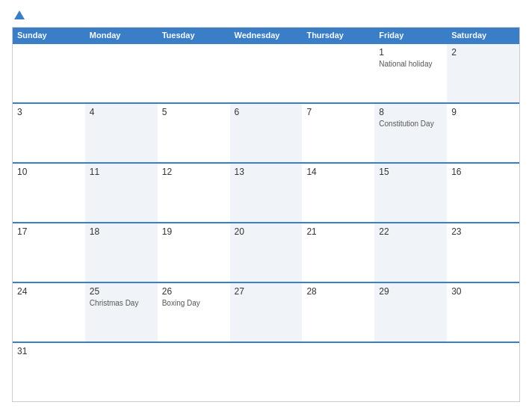  What do you see at coordinates (266, 72) in the screenshot?
I see `calendar-week-1: 1National holiday2` at bounding box center [266, 72].